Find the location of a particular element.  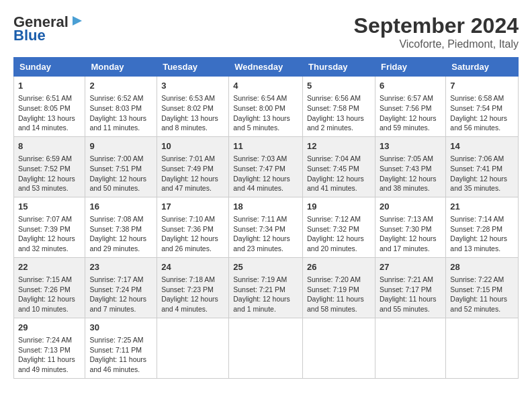

day-info: Sunrise: 6:57 AMSunset: 7:56 PMDaylight:… is located at coordinates (410, 113).